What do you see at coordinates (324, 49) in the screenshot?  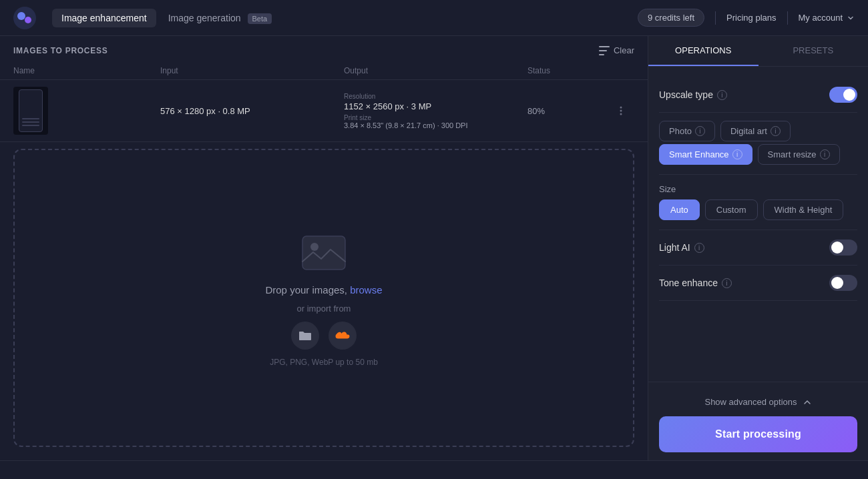 I see `images-header: IMAGES TO PROCESS Clear` at bounding box center [324, 49].